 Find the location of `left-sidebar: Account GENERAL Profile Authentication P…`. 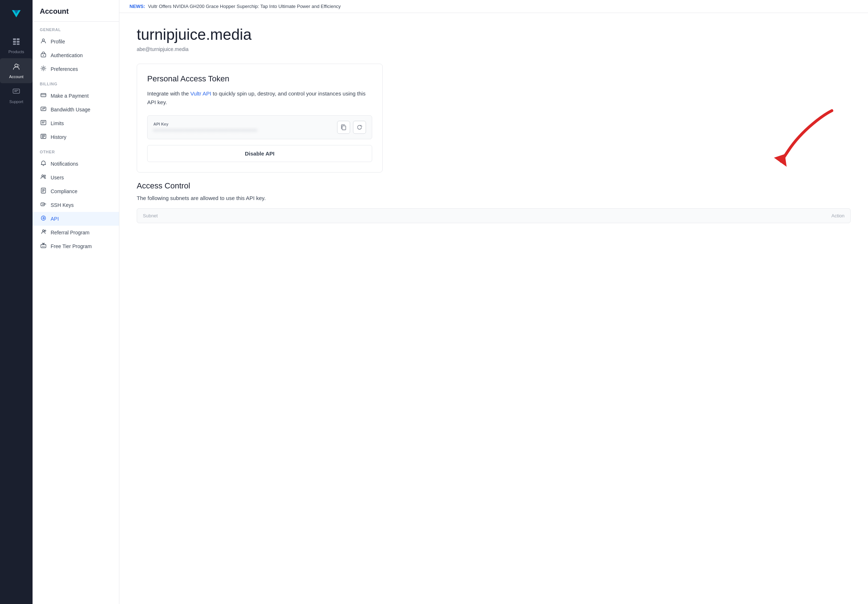

left-sidebar: Account GENERAL Profile Authentication P… is located at coordinates (76, 302).